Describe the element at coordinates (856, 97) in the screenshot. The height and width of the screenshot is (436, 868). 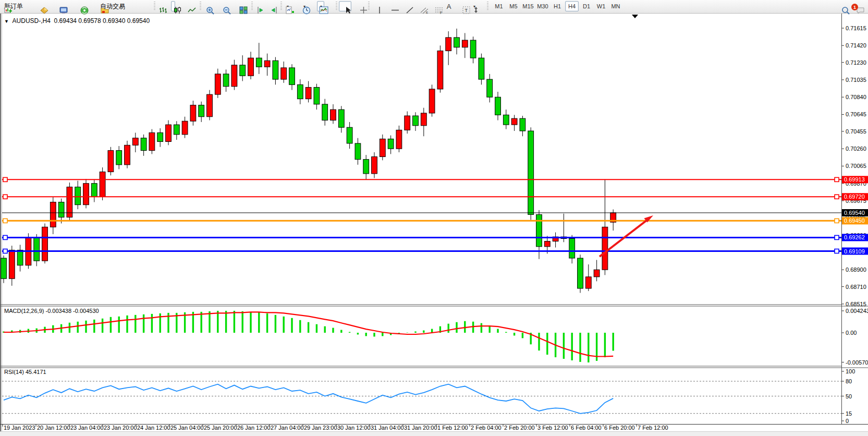
I see `price-axis-tick-label: 0.70840` at that location.